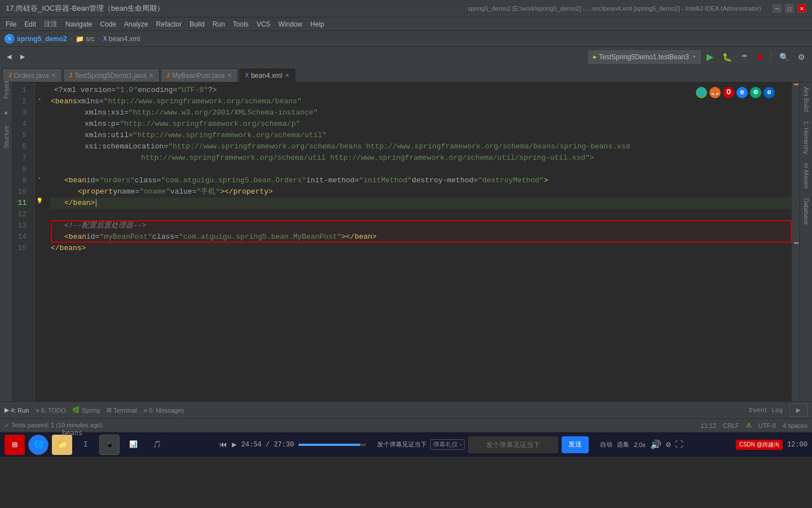 This screenshot has height=508, width=812. Describe the element at coordinates (6, 90) in the screenshot. I see `sidebar-project: Project` at that location.